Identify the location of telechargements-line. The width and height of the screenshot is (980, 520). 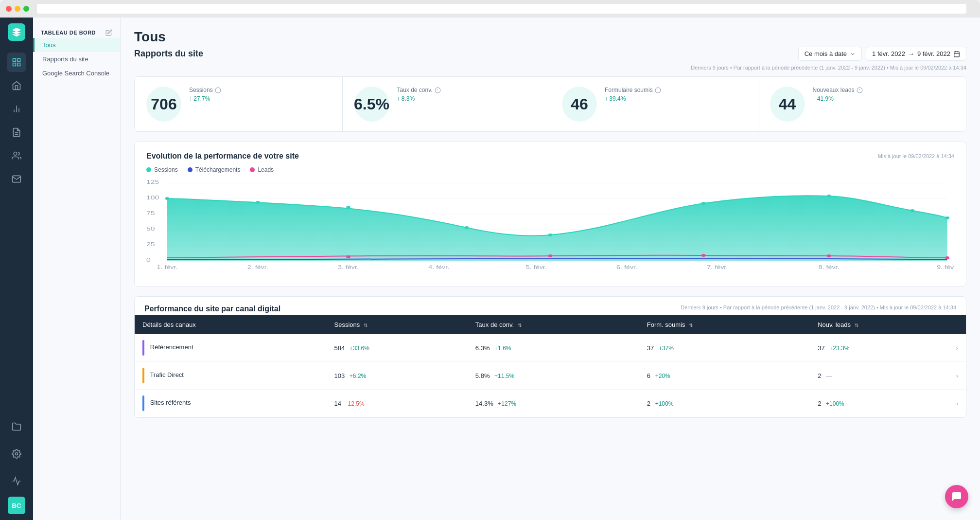
(557, 259).